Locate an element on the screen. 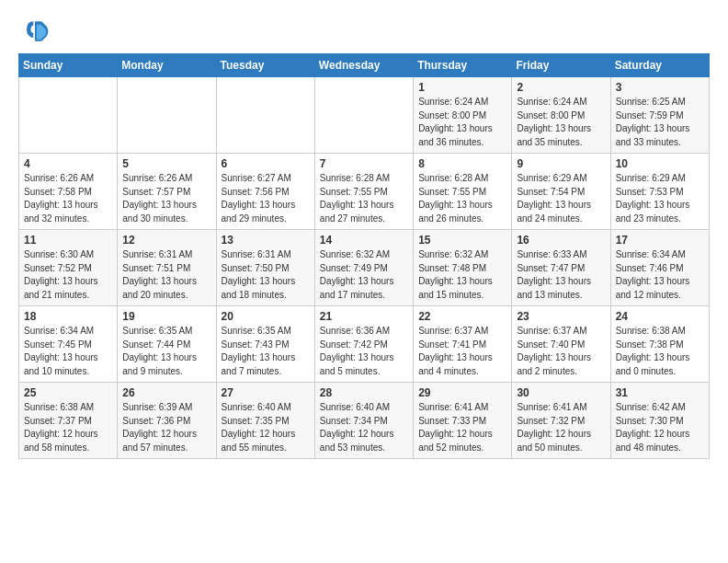 The width and height of the screenshot is (728, 563). cell-content: Sunrise: 6:40 AM Sunset: 7:34 PM Dayligh… is located at coordinates (364, 428).